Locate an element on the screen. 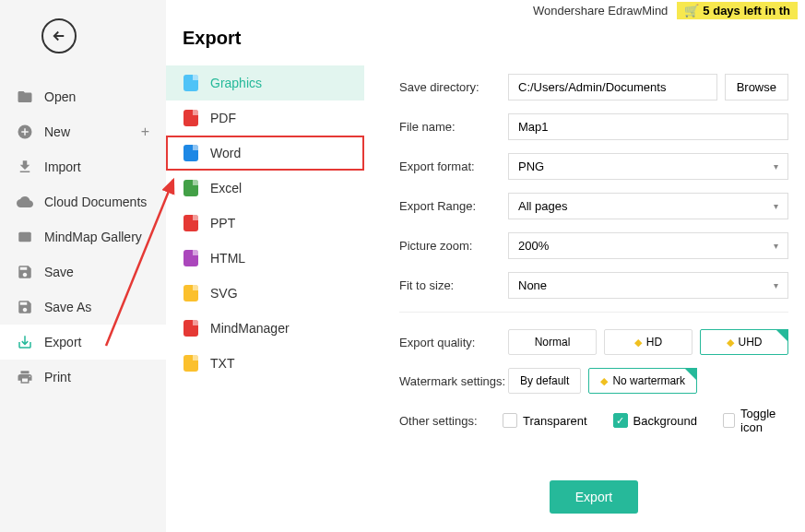 The image size is (805, 532). menu-item-label: Open is located at coordinates (60, 97).